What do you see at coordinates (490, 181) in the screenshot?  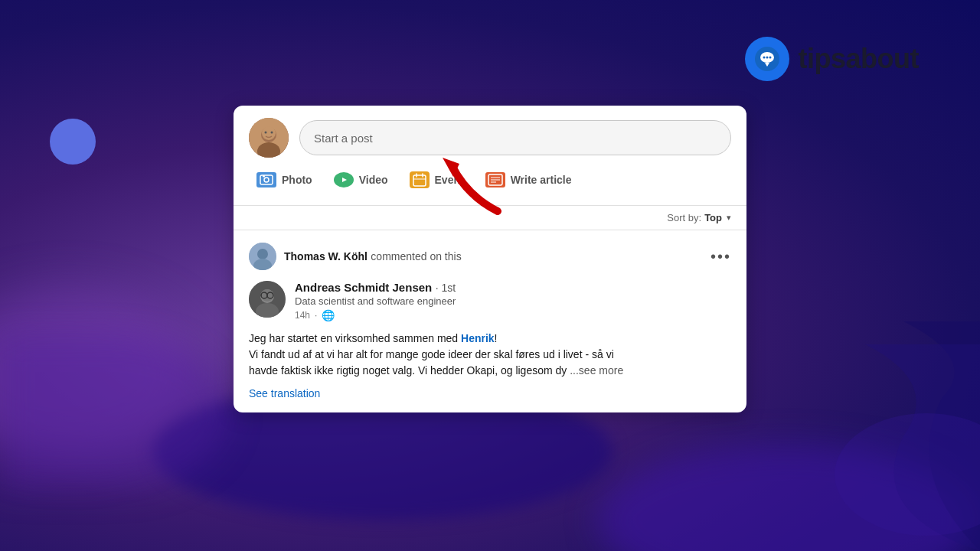 I see `action-row: Photo Video Event` at bounding box center [490, 181].